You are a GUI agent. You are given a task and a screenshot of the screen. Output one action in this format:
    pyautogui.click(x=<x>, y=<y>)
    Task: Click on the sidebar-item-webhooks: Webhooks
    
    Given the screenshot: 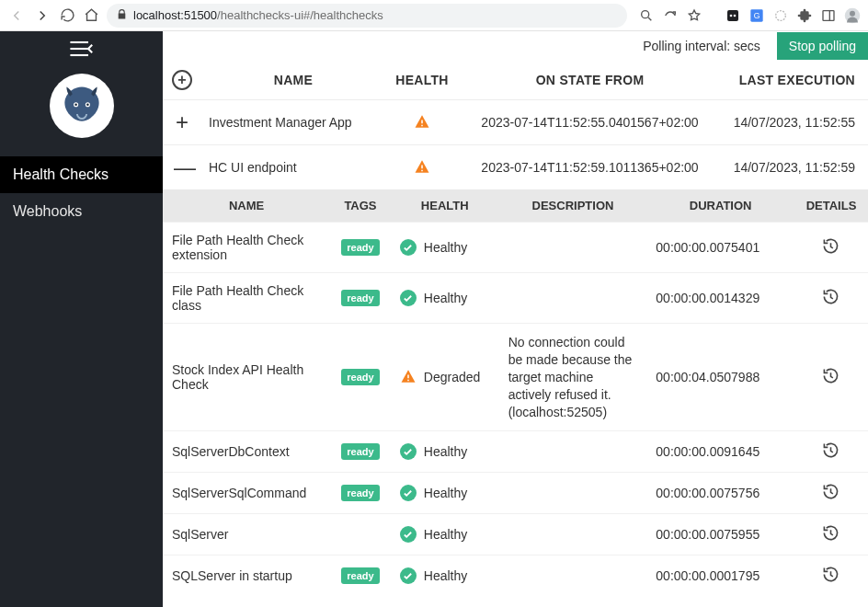 What is the action you would take?
    pyautogui.click(x=81, y=212)
    